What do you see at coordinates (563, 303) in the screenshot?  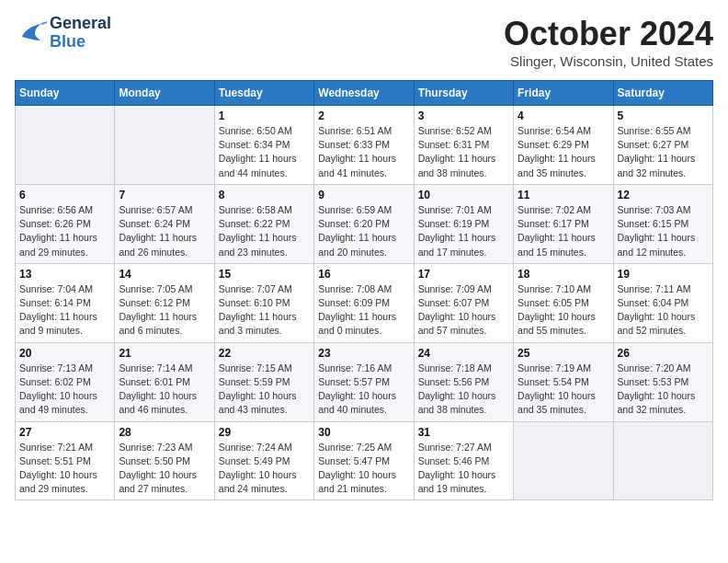 I see `table-row: 18 Sunrise: 7:10 AMSunset: 6:05 PMDaylig…` at bounding box center [563, 303].